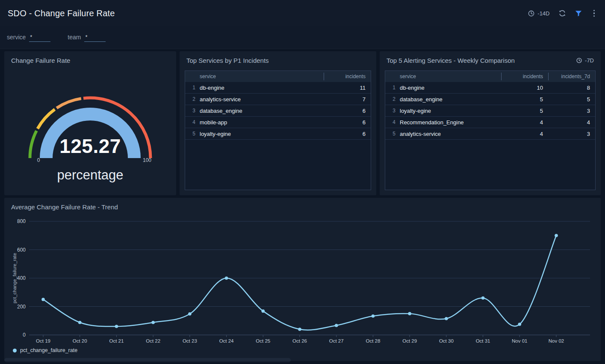 This screenshot has height=364, width=605. Describe the element at coordinates (21, 221) in the screenshot. I see `svg-text: 800` at that location.